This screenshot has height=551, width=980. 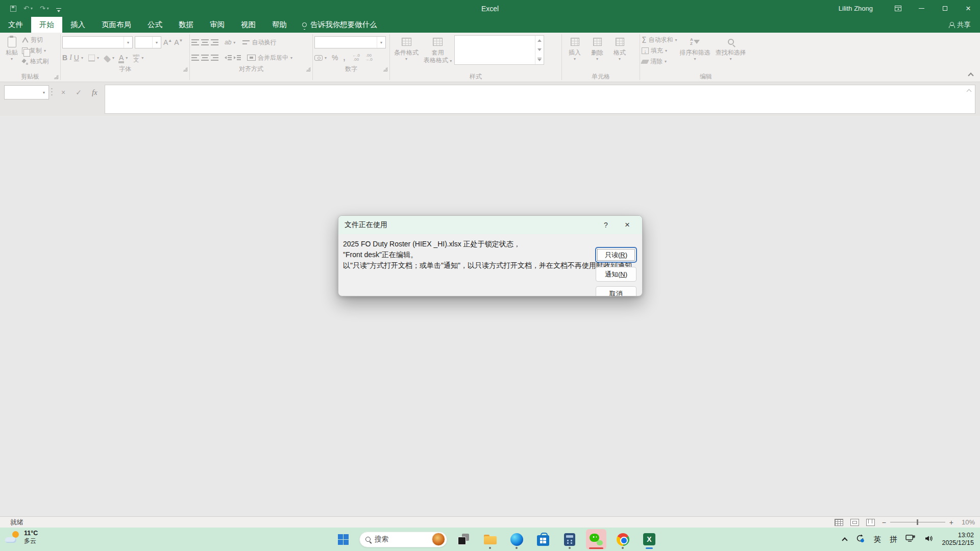 What do you see at coordinates (237, 58) in the screenshot?
I see `increase-indent-button` at bounding box center [237, 58].